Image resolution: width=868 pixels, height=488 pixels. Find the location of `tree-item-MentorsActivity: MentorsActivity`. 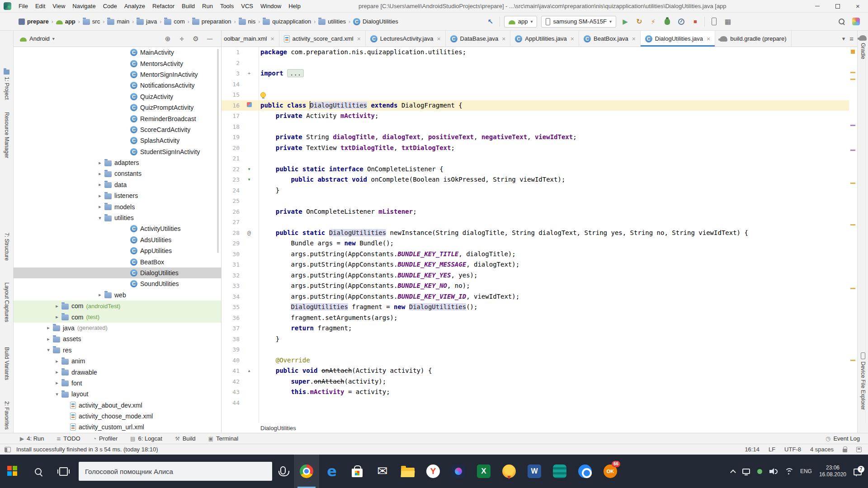

tree-item-MentorsActivity: MentorsActivity is located at coordinates (118, 63).